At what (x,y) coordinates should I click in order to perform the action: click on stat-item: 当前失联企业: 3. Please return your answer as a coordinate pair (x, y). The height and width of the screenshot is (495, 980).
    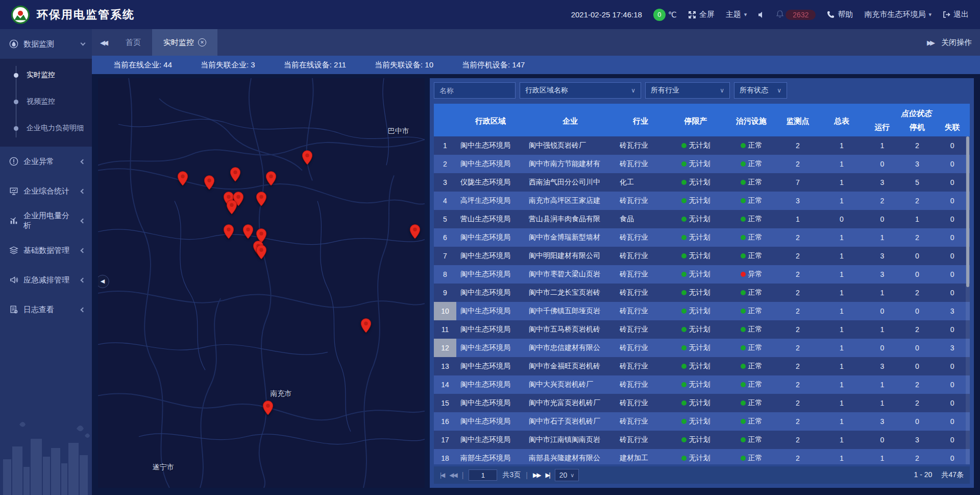
    Looking at the image, I should click on (228, 65).